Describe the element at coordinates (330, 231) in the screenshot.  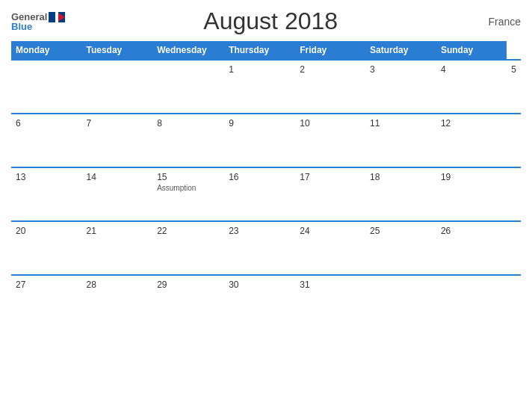
I see `day-number: 24` at that location.